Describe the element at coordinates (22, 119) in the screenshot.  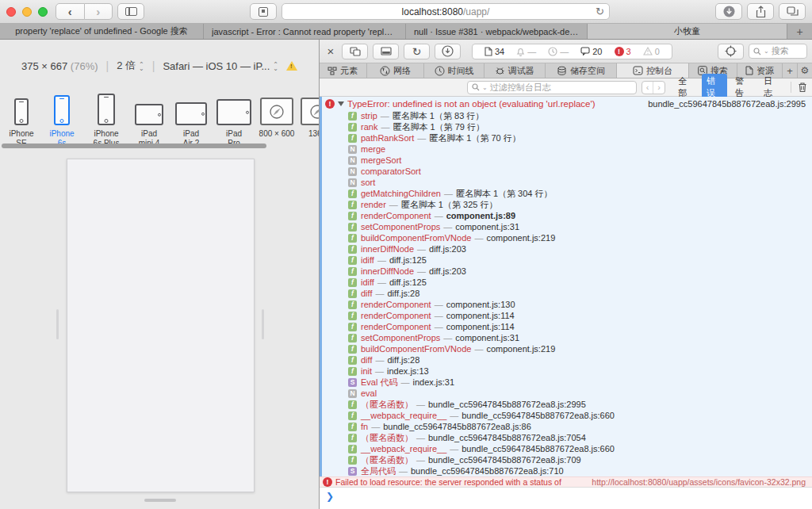
I see `device-iphone-se: iPhoneSE` at that location.